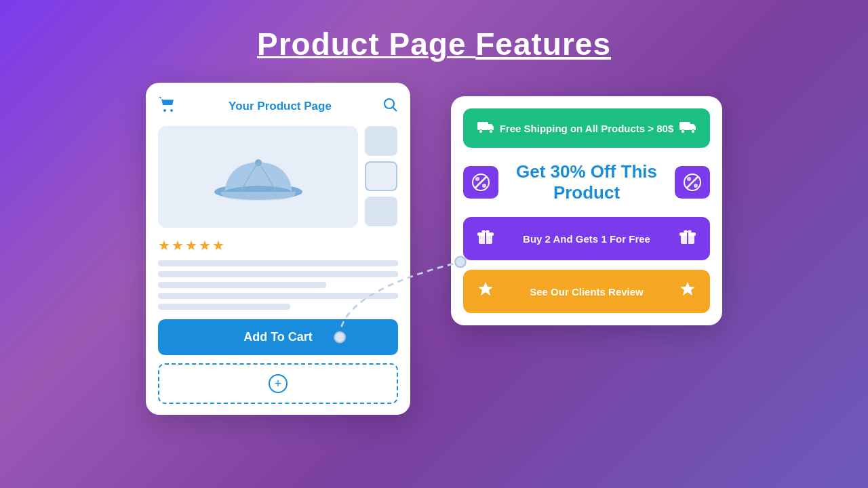 This screenshot has height=488, width=868. Describe the element at coordinates (587, 239) in the screenshot. I see `buy2-banner: Buy 2 And Gets 1 For Free` at that location.